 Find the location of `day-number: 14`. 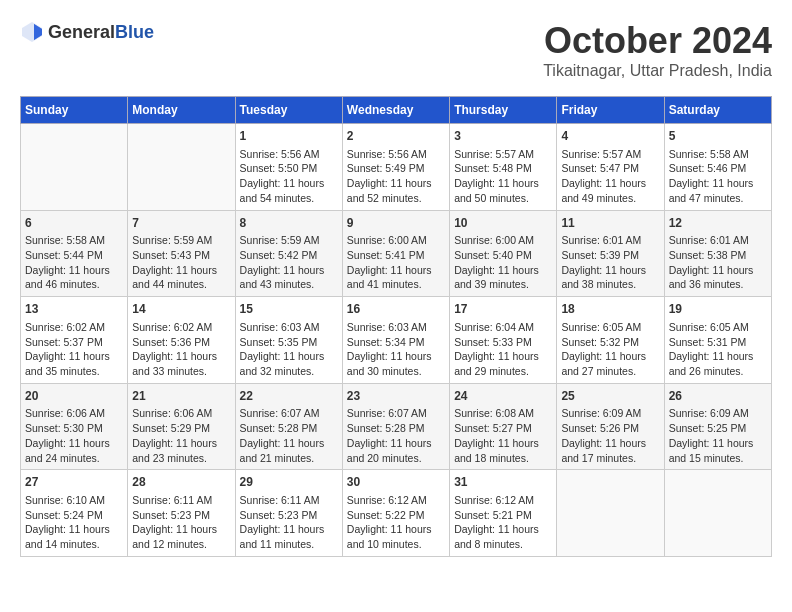

day-number: 14 is located at coordinates (181, 310).